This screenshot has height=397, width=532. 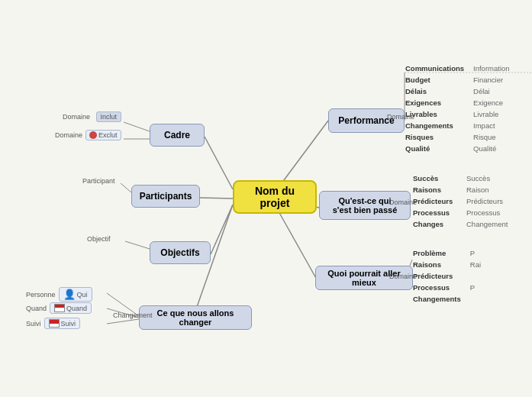 What do you see at coordinates (60, 295) in the screenshot?
I see `personne-row: Personne 👤 Qui` at bounding box center [60, 295].